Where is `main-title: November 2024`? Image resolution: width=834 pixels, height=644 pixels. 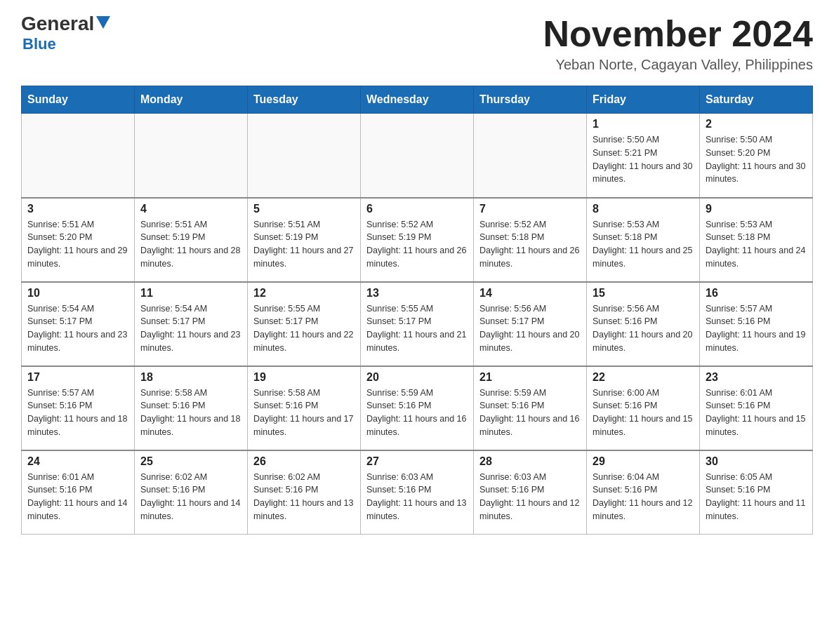 main-title: November 2024 is located at coordinates (678, 34).